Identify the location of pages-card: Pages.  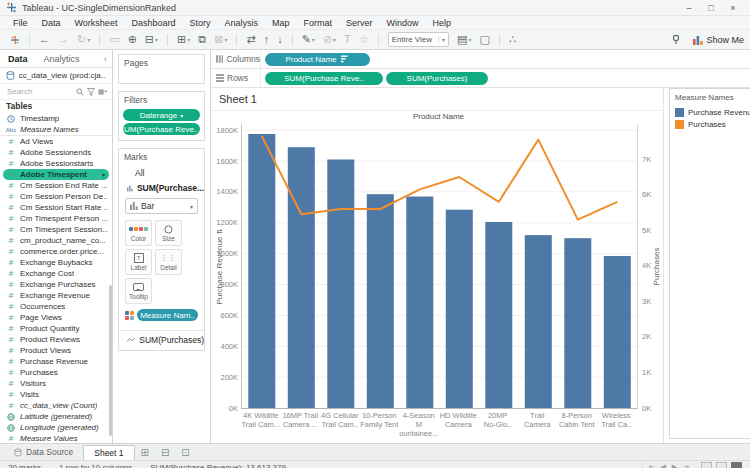
(162, 69).